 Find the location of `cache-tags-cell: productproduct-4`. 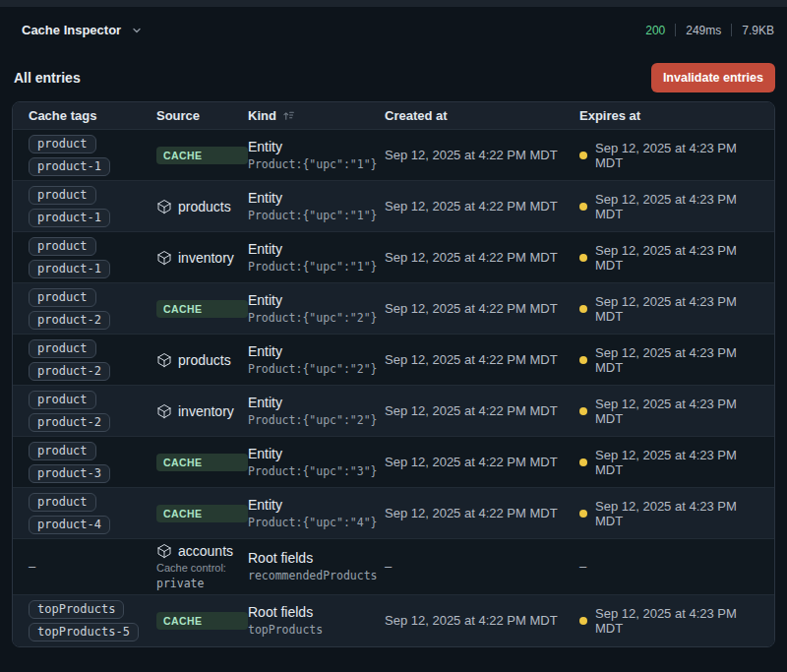

cache-tags-cell: productproduct-4 is located at coordinates (92, 514).